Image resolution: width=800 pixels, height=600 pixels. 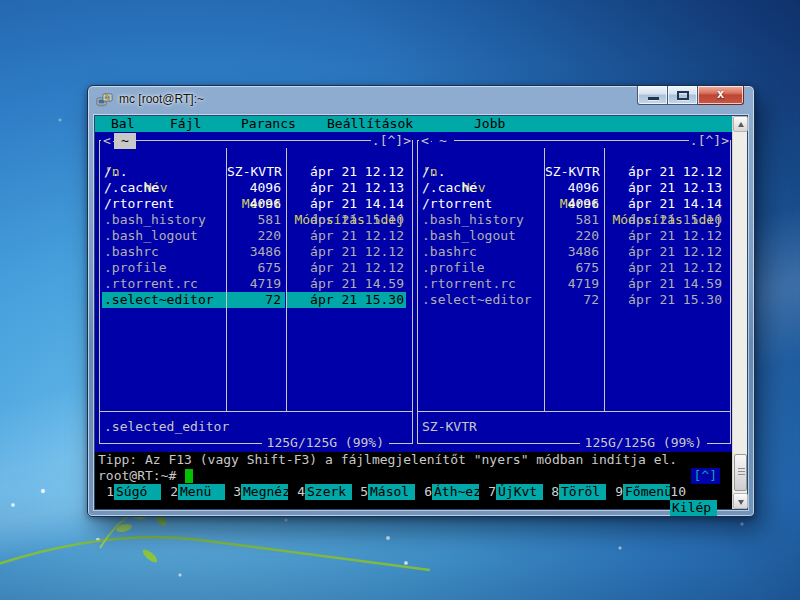 What do you see at coordinates (574, 492) in the screenshot?
I see `function-key-8: 8Töröl` at bounding box center [574, 492].